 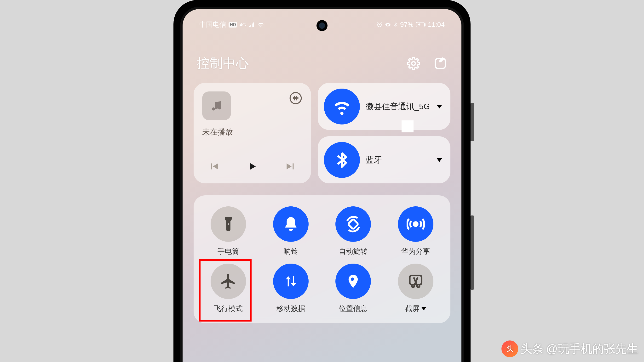 I want to click on location-toggle: 位置信息, so click(x=353, y=289).